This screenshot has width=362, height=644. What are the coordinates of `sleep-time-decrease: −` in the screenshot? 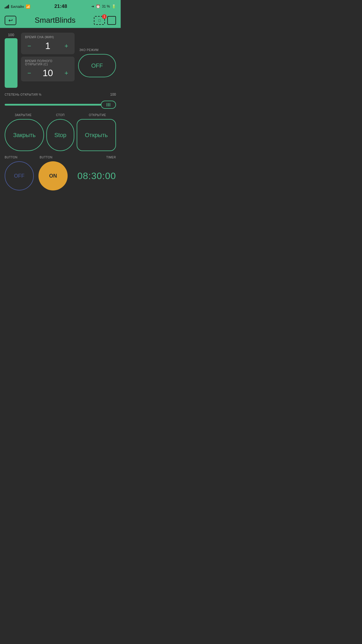 It's located at (29, 46).